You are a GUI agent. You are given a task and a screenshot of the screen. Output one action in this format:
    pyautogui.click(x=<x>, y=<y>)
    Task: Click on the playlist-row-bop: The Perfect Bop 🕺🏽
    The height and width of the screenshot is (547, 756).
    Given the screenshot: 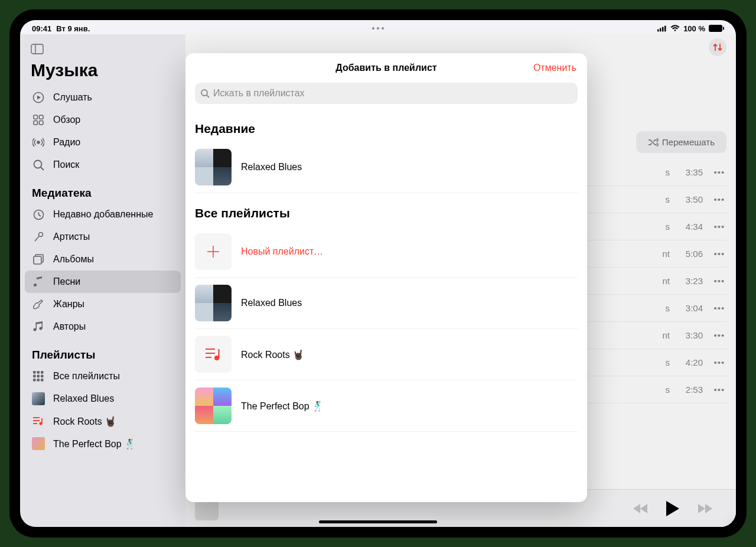 What is the action you would take?
    pyautogui.click(x=386, y=406)
    